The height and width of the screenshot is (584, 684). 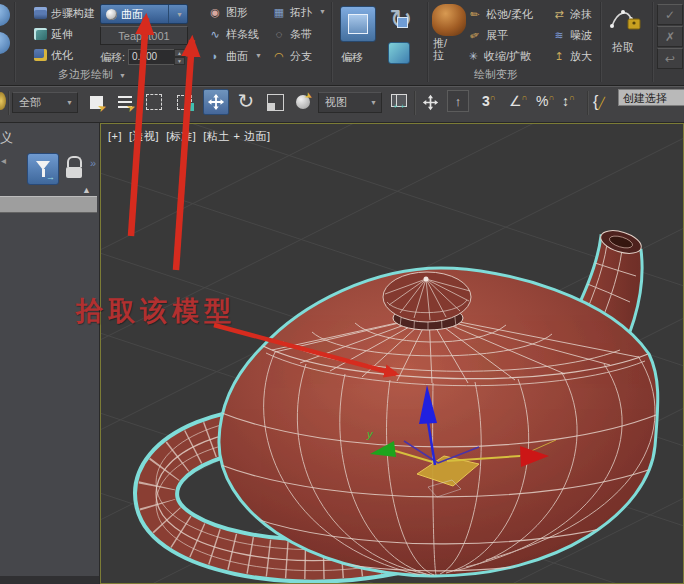 I want to click on edit-named-selections-button: {╱, so click(x=599, y=102).